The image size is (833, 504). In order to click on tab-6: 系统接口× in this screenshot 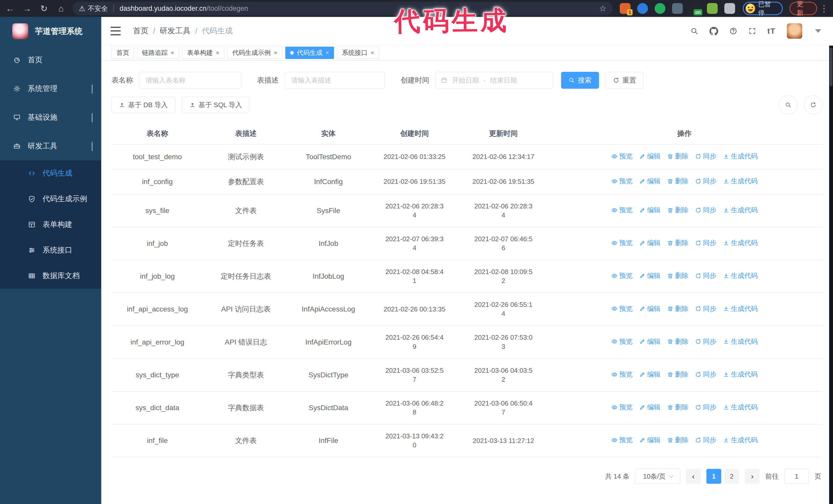, I will do `click(358, 53)`.